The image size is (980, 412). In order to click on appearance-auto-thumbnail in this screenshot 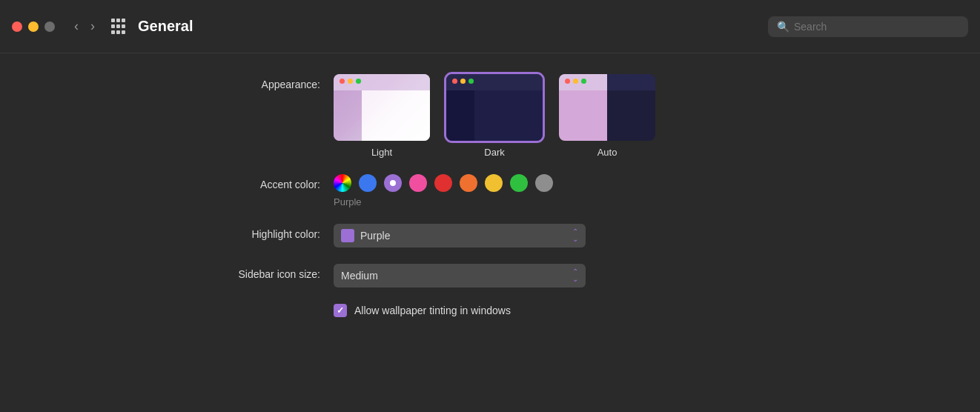, I will do `click(607, 107)`.